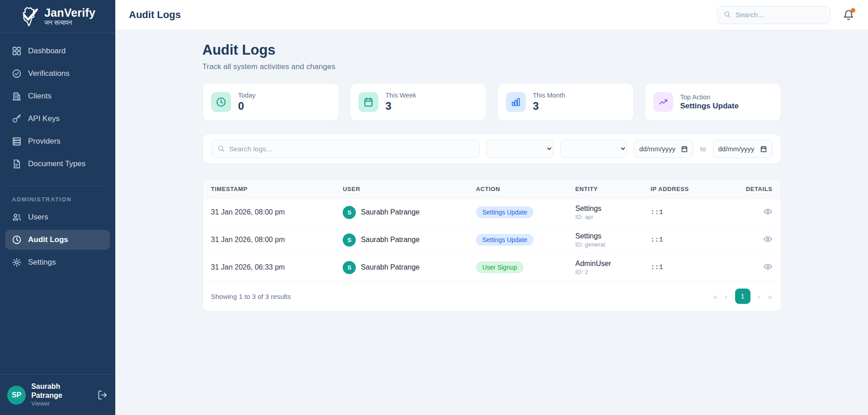  Describe the element at coordinates (57, 164) in the screenshot. I see `sidebar-item-label: Document Types` at that location.